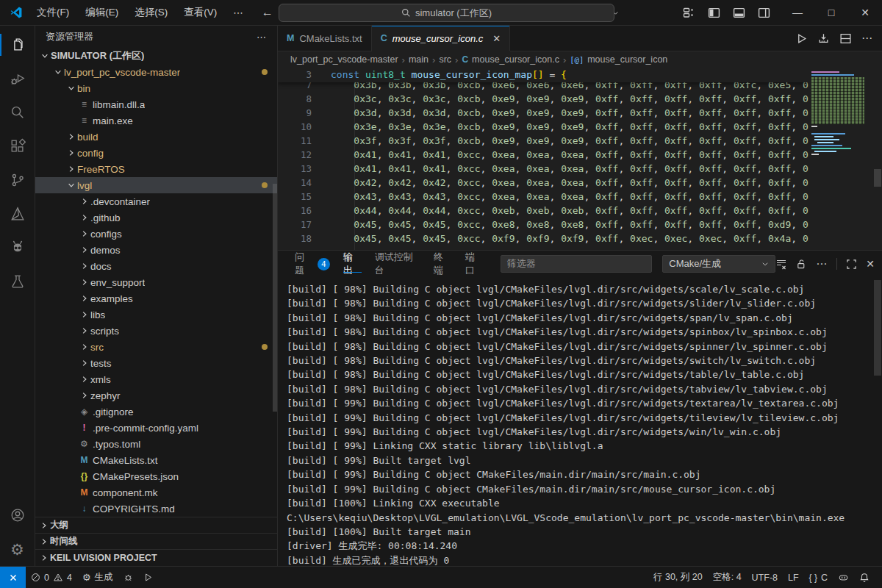 The image size is (882, 588). I want to click on tree-item: config, so click(156, 153).